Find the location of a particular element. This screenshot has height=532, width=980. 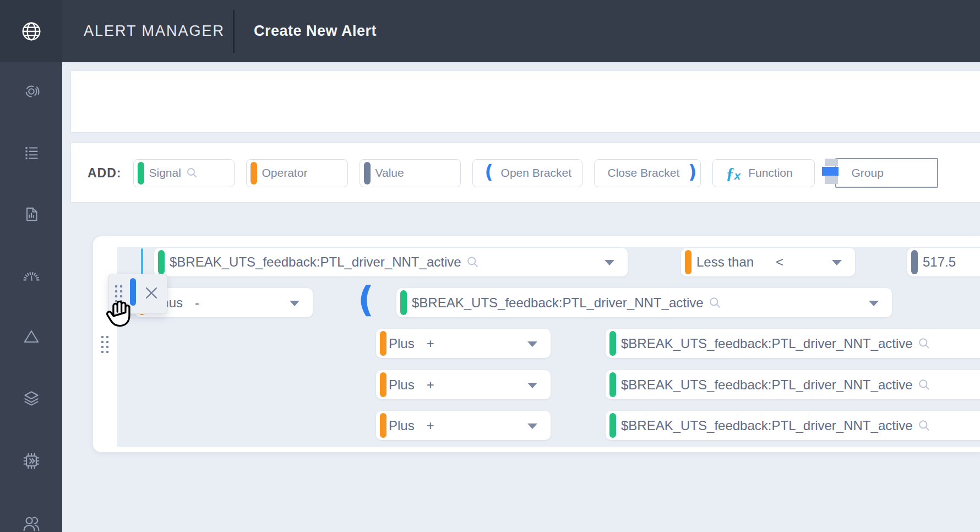

sidebar-nav is located at coordinates (31, 297).